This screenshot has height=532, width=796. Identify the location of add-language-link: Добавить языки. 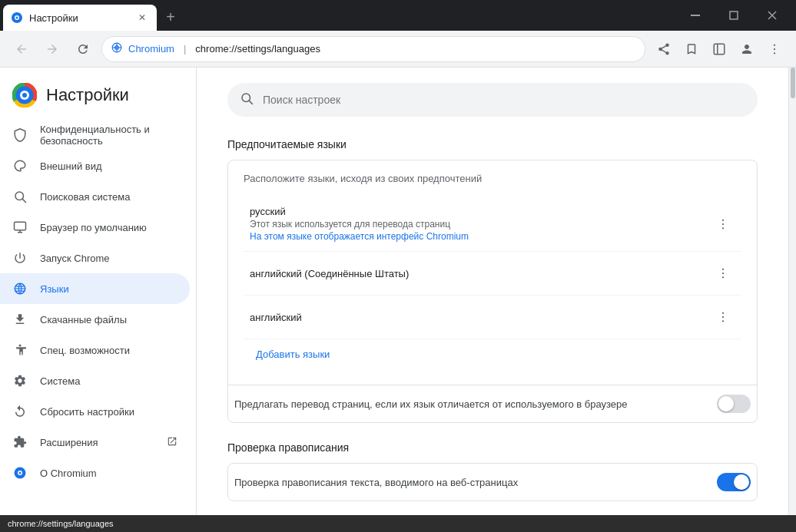
(293, 355).